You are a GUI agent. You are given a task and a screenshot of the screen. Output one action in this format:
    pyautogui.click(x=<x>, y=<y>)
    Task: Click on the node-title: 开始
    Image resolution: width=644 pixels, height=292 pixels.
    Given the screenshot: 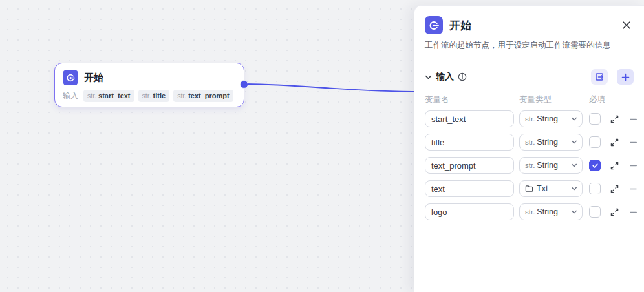 What is the action you would take?
    pyautogui.click(x=94, y=78)
    